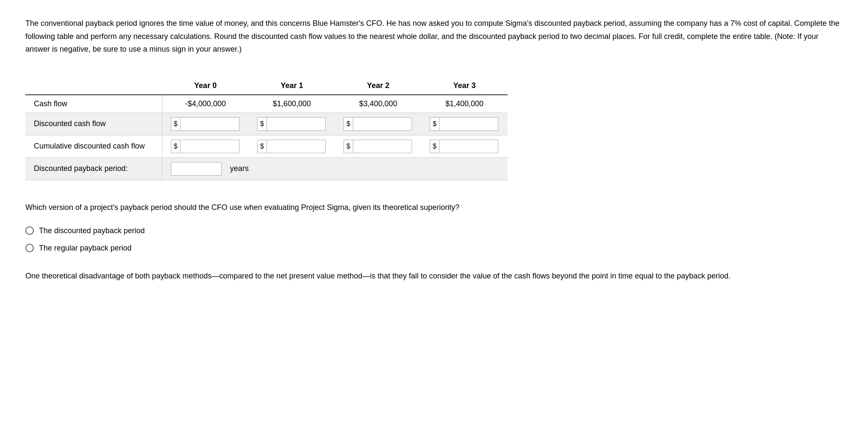  Describe the element at coordinates (206, 104) in the screenshot. I see `cash-flow-year0: -$4,000,000` at that location.